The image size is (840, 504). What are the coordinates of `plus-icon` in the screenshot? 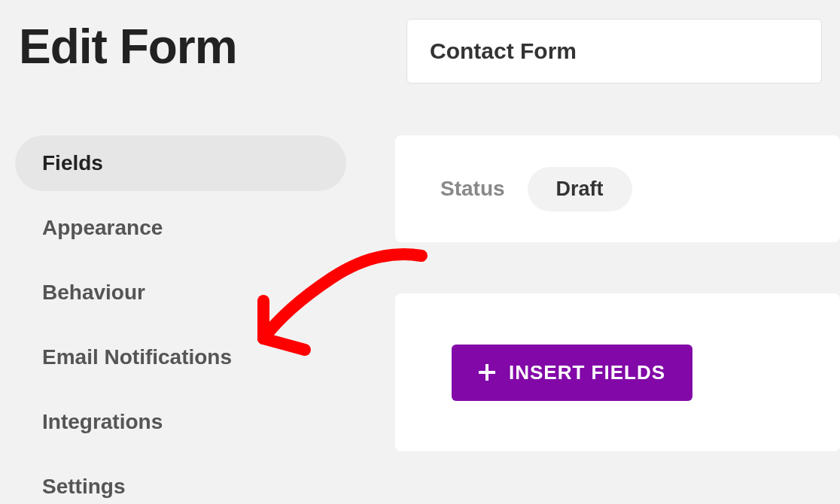 It's located at (487, 372).